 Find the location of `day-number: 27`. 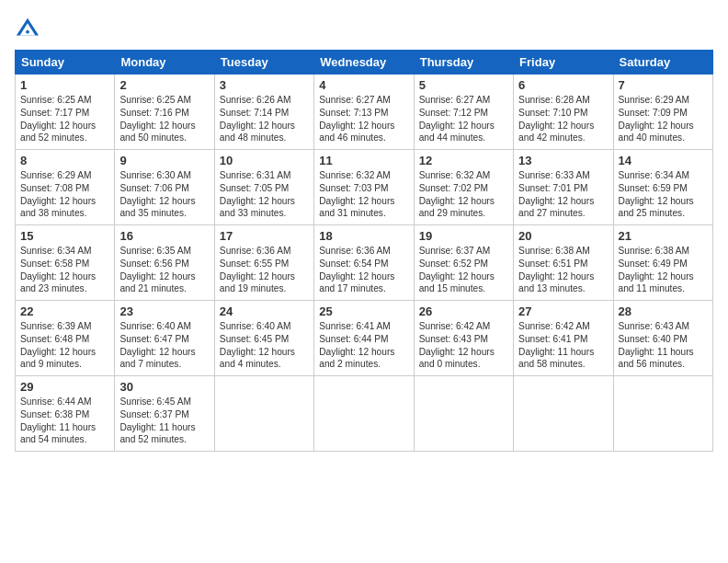

day-number: 27 is located at coordinates (563, 311).